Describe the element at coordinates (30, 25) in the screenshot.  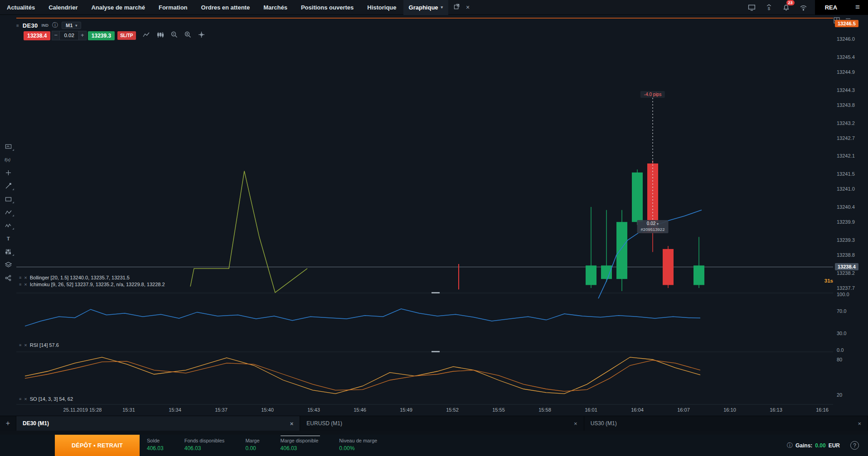
I see `symbol-name: DE30` at that location.